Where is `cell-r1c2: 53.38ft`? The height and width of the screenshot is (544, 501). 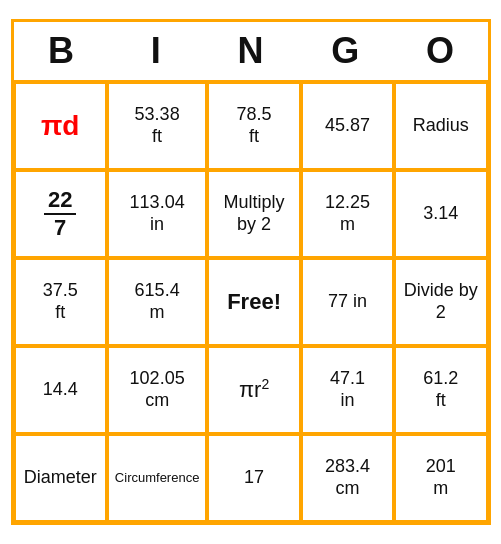
cell-r1c2: 53.38ft is located at coordinates (158, 126).